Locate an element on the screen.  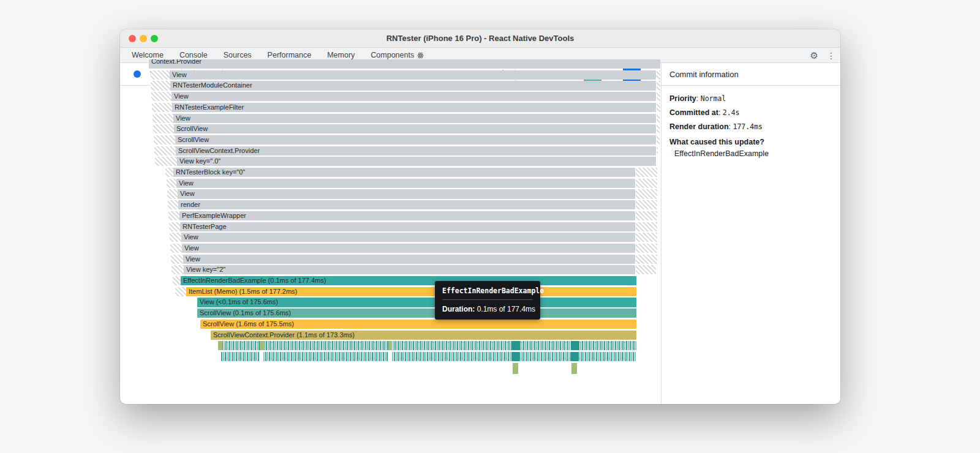
flame-bar: RNTesterExampleFilter is located at coordinates (414, 108).